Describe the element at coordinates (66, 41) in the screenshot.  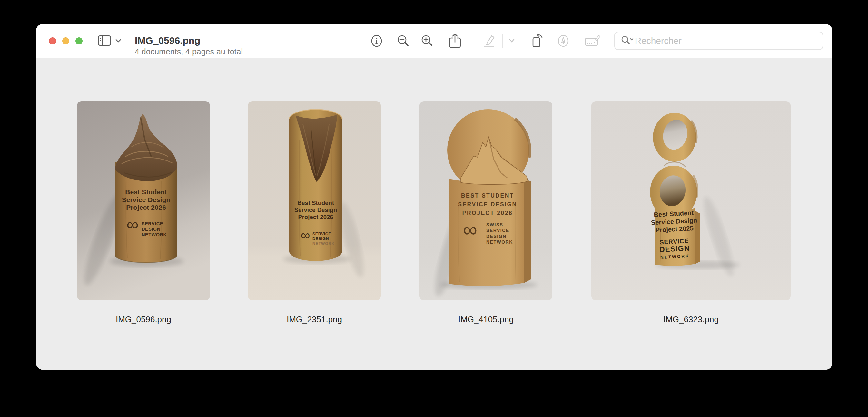
I see `traffic-lights` at that location.